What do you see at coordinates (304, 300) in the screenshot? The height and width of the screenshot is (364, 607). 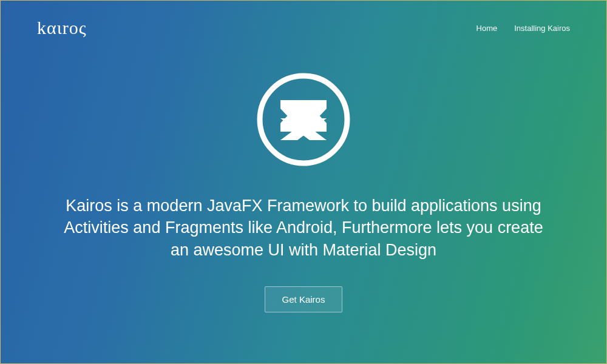 I see `get-kairos-button: Get Kairos` at bounding box center [304, 300].